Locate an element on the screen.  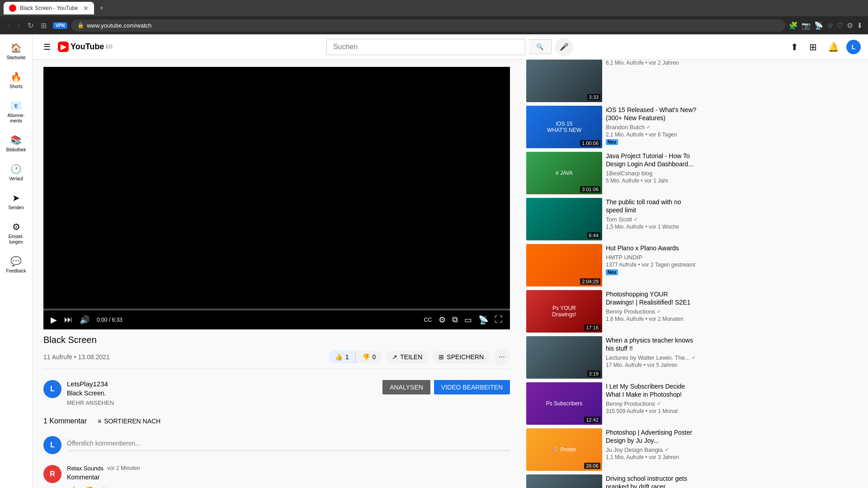
like-count: 1 is located at coordinates (347, 357).